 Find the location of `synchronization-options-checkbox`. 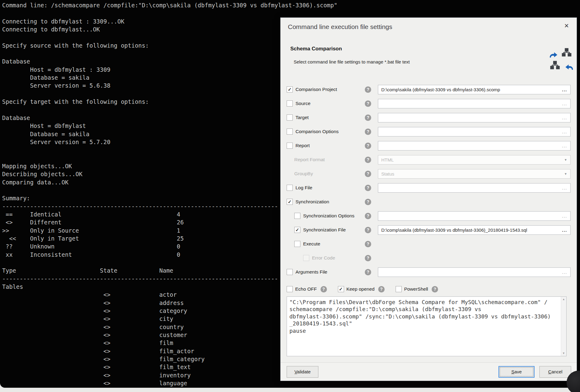

synchronization-options-checkbox is located at coordinates (297, 216).